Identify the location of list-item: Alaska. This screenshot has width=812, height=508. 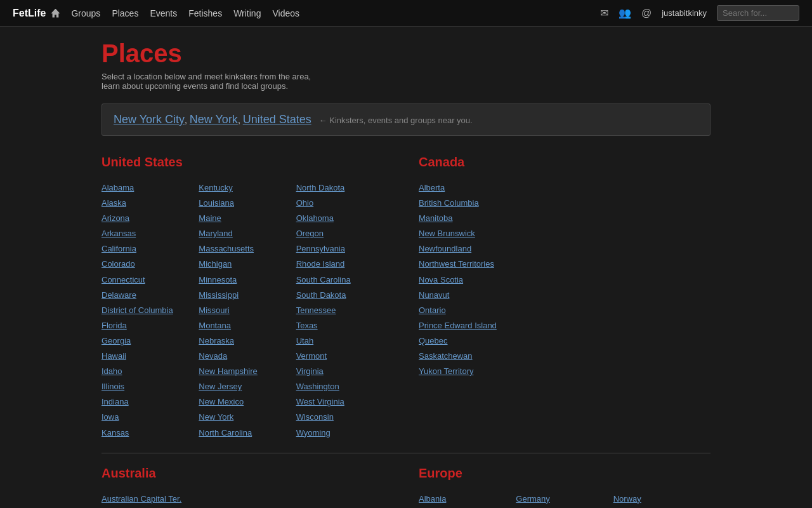
(150, 203).